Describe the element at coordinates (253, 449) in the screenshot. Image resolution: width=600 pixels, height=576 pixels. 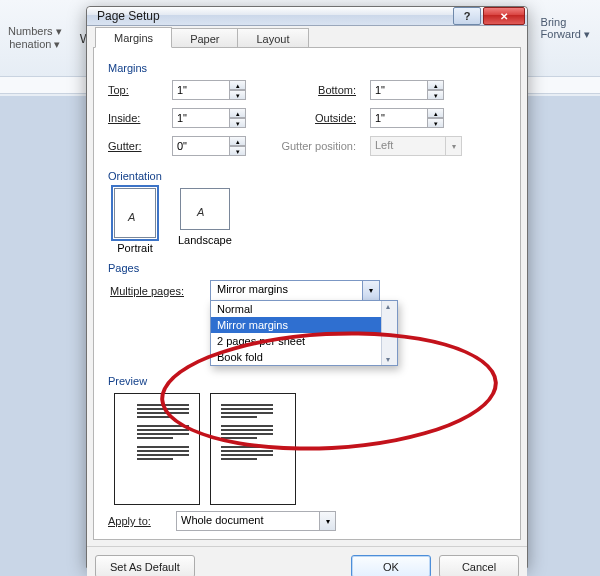
I see `preview-page-right` at that location.